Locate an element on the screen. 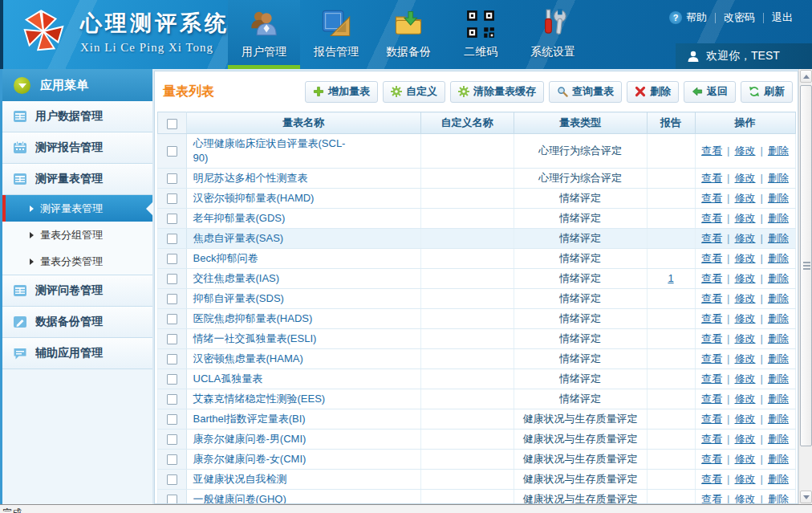 This screenshot has height=513, width=812. refresh-button: 刷新 is located at coordinates (767, 92).